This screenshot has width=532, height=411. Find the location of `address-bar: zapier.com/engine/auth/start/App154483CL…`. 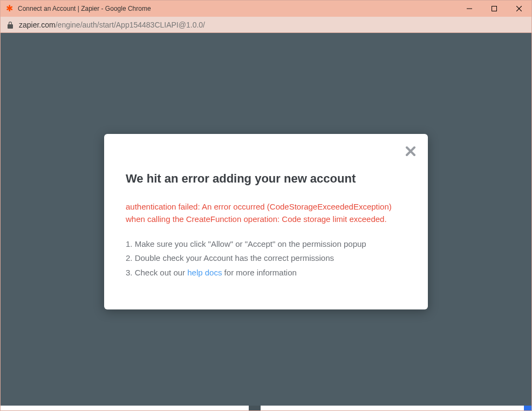

address-bar: zapier.com/engine/auth/start/App154483CL… is located at coordinates (266, 25).